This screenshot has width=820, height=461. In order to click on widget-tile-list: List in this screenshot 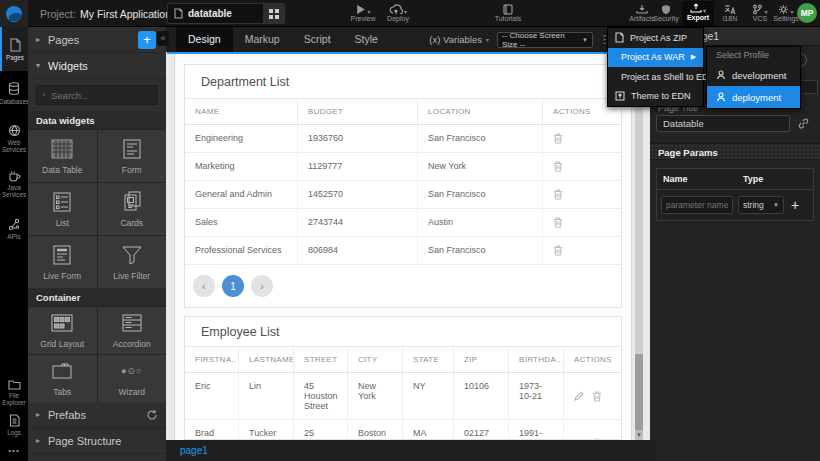, I will do `click(62, 209)`.